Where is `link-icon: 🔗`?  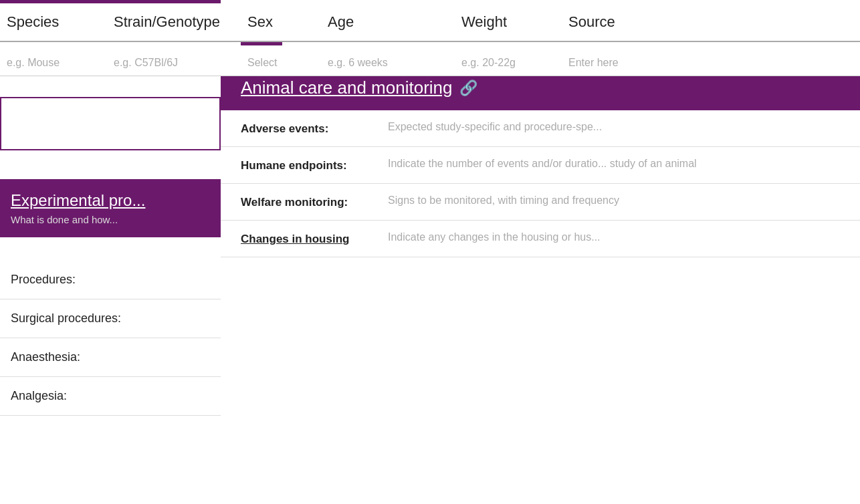 link-icon: 🔗 is located at coordinates (468, 88).